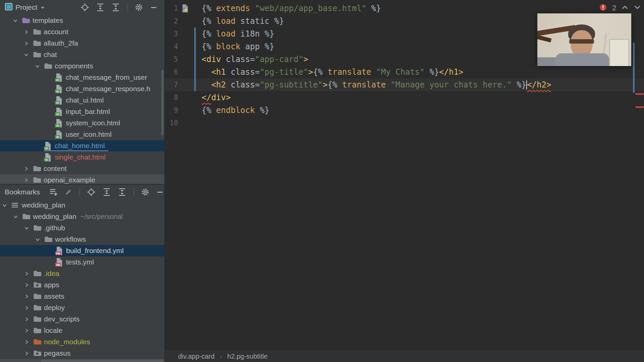 This screenshot has width=644, height=362. I want to click on tree-item-pegasus: pegasus, so click(82, 353).